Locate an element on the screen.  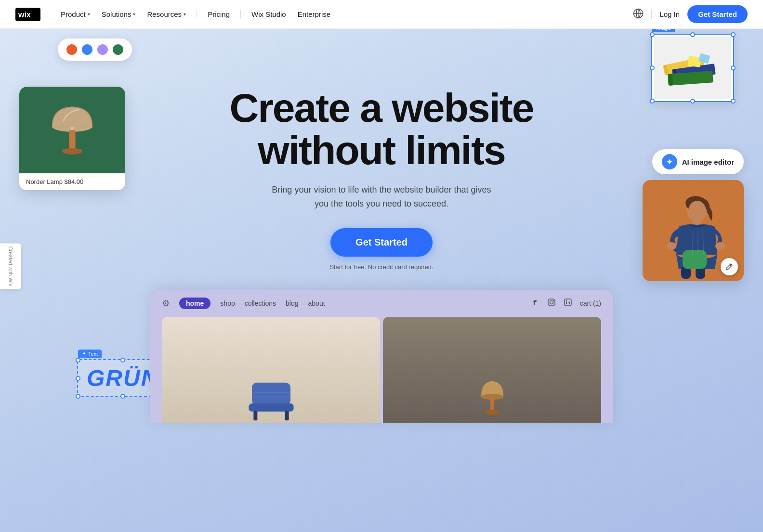
nav-item-resources: Resources ▾ is located at coordinates (167, 14).